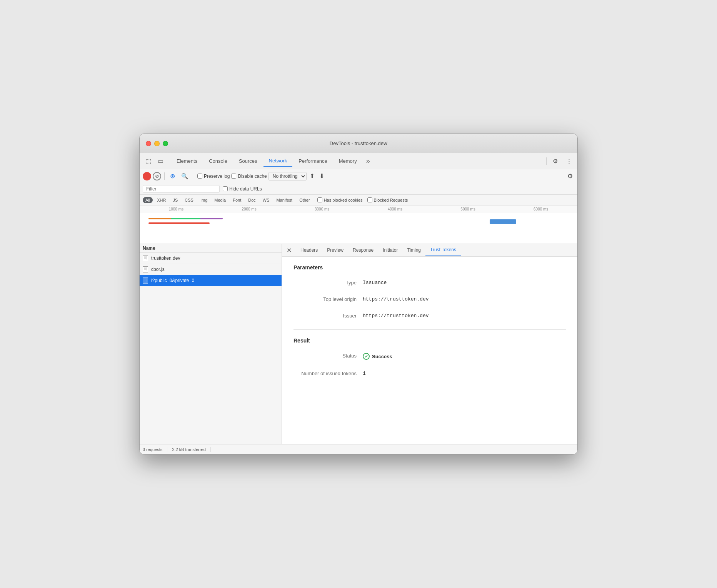 This screenshot has height=588, width=717. I want to click on device-icon-button: ▭, so click(160, 161).